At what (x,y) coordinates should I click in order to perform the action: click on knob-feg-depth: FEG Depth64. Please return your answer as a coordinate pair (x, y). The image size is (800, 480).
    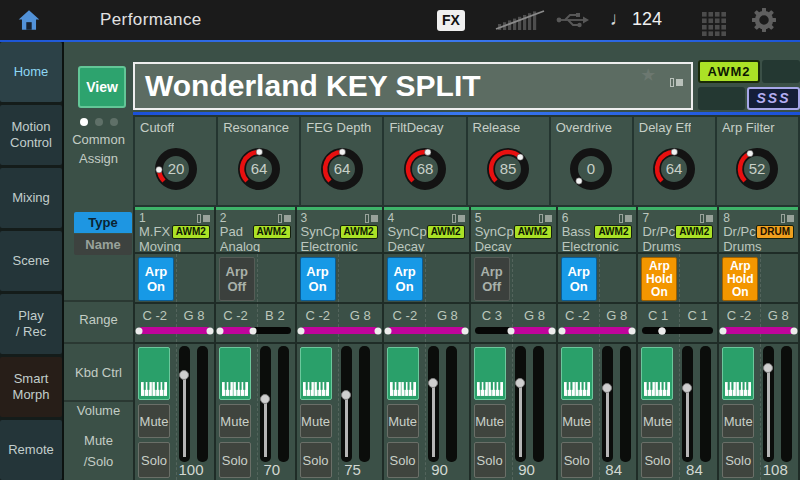
    Looking at the image, I should click on (342, 162).